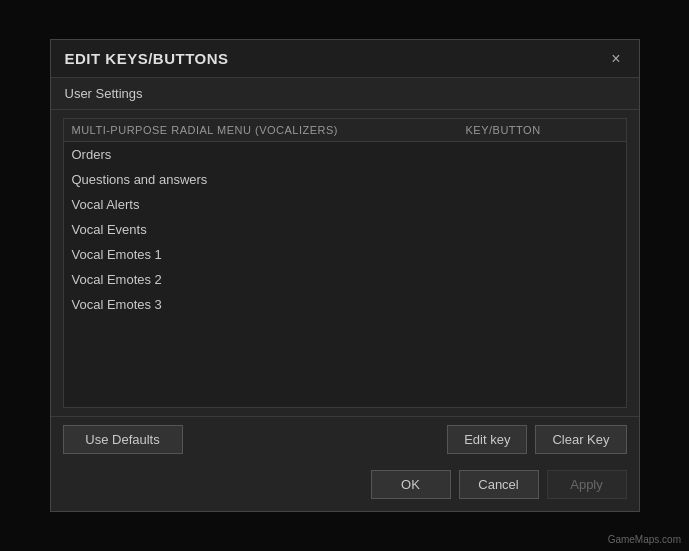 The width and height of the screenshot is (689, 551). Describe the element at coordinates (644, 540) in the screenshot. I see `watermark-label: GameMaps.com` at that location.